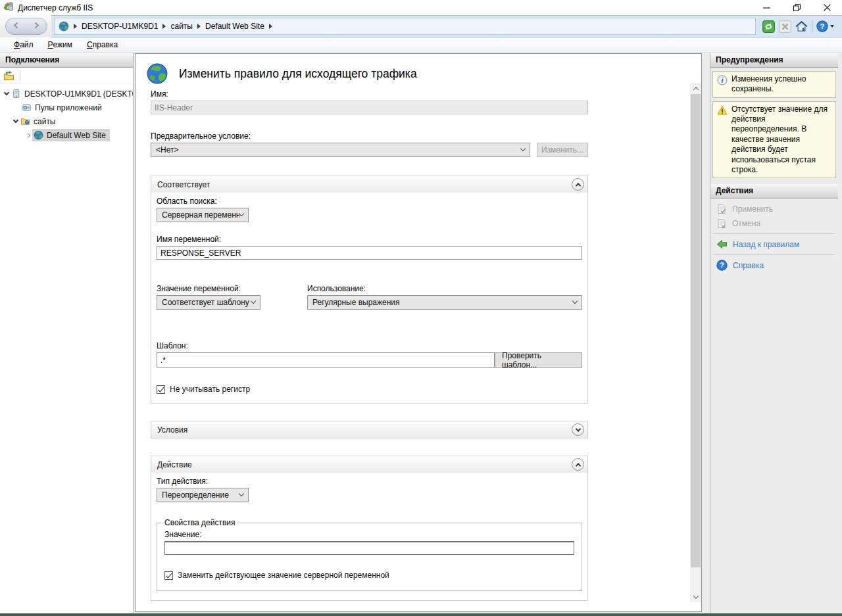 Image resolution: width=842 pixels, height=616 pixels. I want to click on vertical-scrollbar, so click(696, 343).